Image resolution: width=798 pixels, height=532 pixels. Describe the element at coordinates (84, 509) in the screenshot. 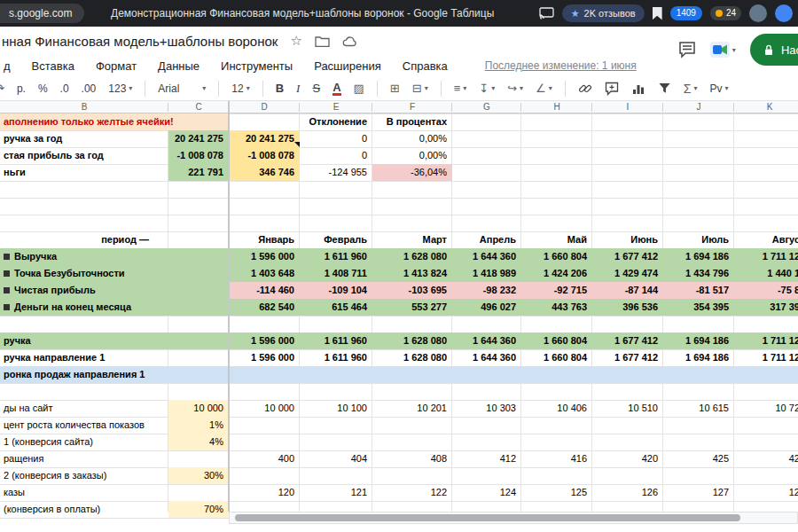

I see `cell: (конверсия в оплаты)` at that location.